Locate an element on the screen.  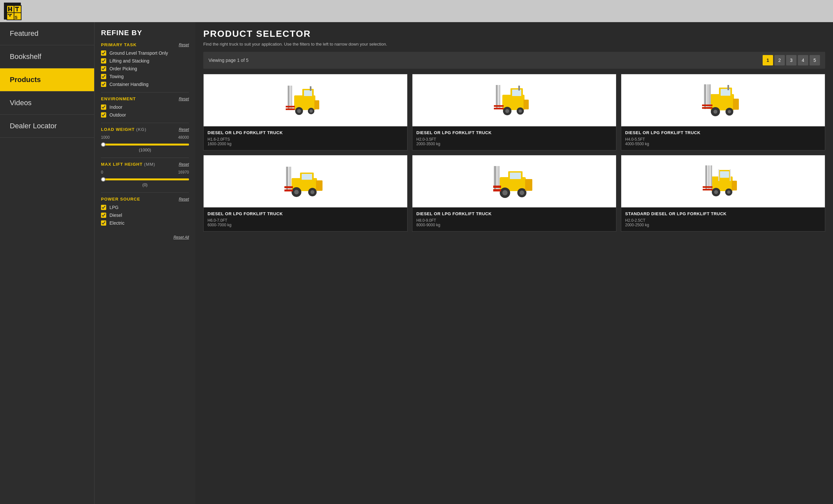
logo: S is located at coordinates (13, 11).